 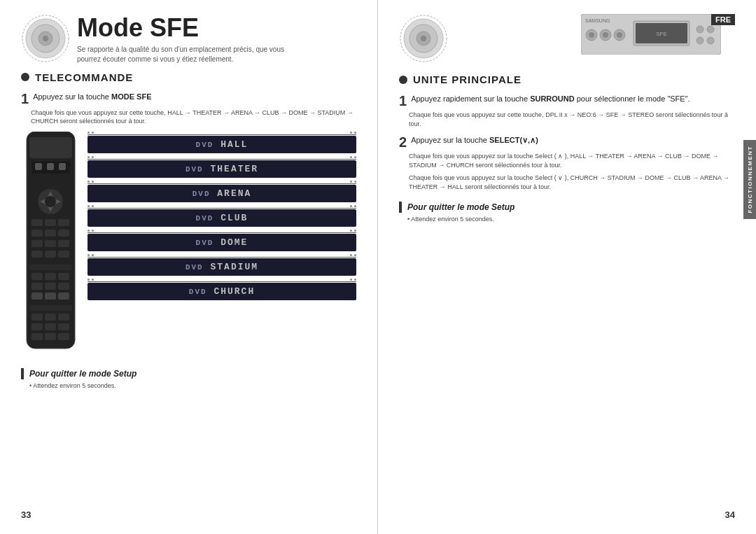 What do you see at coordinates (222, 242) in the screenshot?
I see `dome-label: DVD DOME` at bounding box center [222, 242].